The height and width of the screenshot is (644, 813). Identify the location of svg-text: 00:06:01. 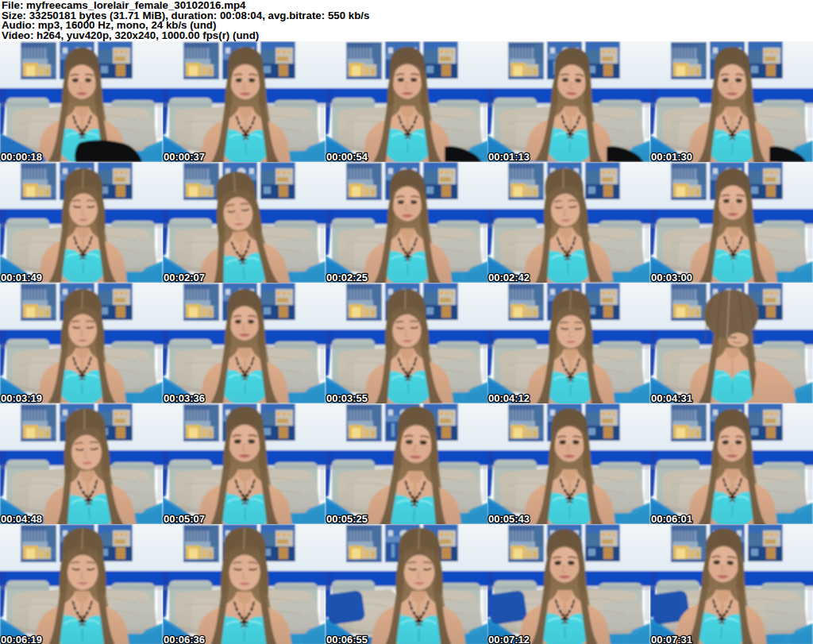
(672, 519).